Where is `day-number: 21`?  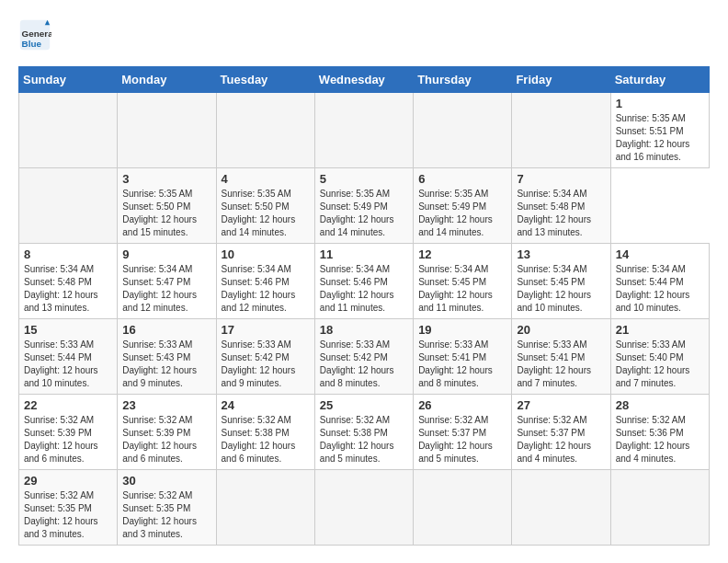
day-number: 21 is located at coordinates (660, 329).